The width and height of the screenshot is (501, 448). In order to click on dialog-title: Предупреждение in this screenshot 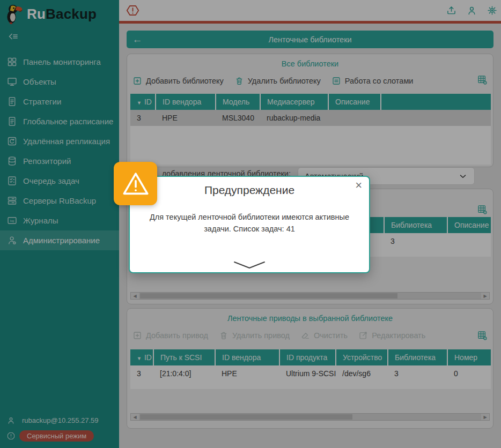, I will do `click(249, 190)`.